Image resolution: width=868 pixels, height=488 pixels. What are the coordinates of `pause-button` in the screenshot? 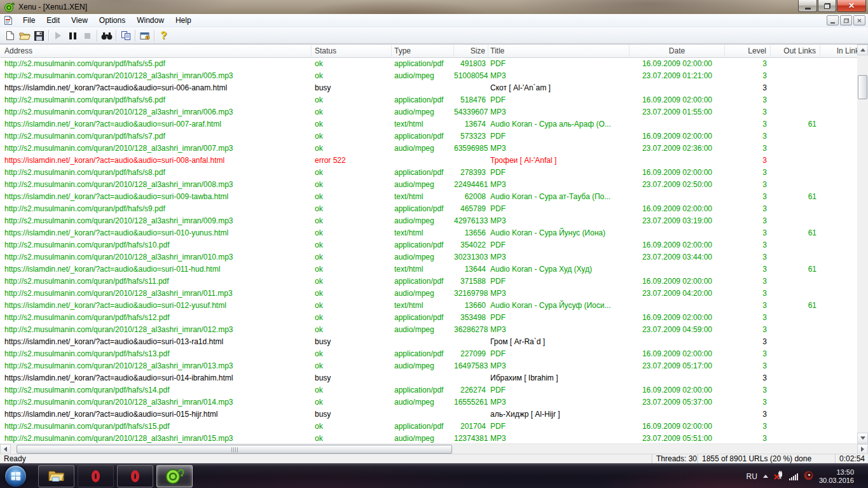 It's located at (72, 36).